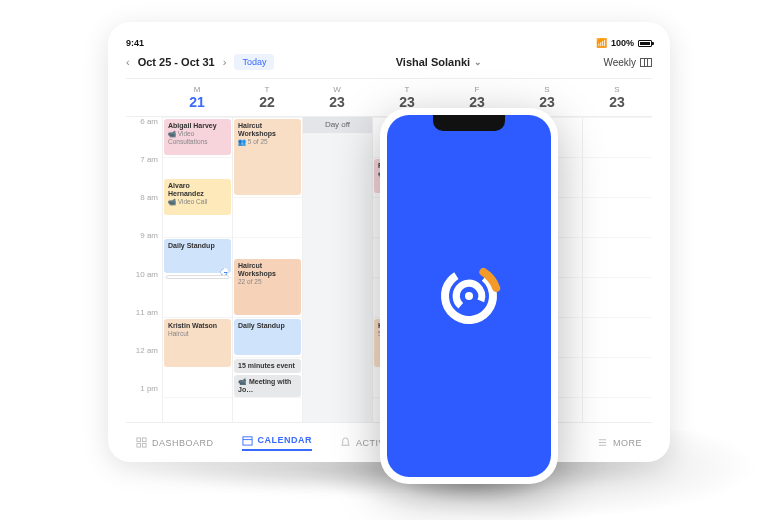 The width and height of the screenshot is (760, 520). What do you see at coordinates (175, 443) in the screenshot?
I see `nav-dashboard: DASHBOARD` at bounding box center [175, 443].